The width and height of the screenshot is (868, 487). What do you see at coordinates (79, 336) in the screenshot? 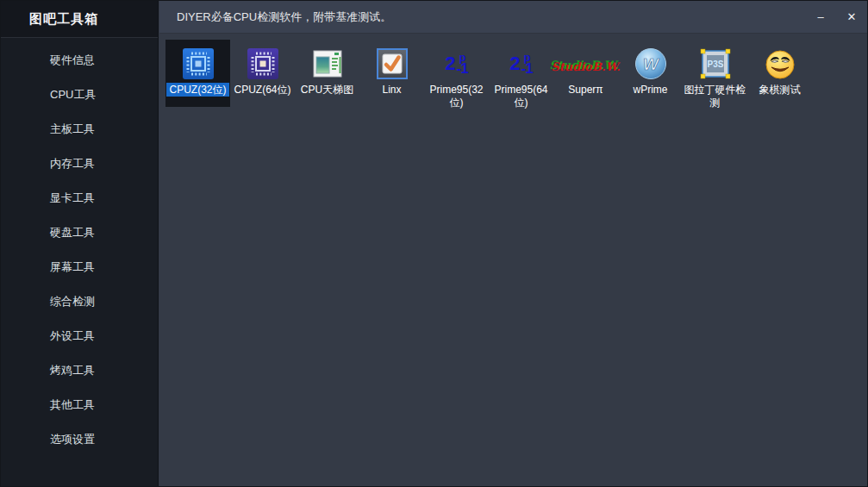
I see `sidebar-item-peripheral-tools: 外设工具` at bounding box center [79, 336].